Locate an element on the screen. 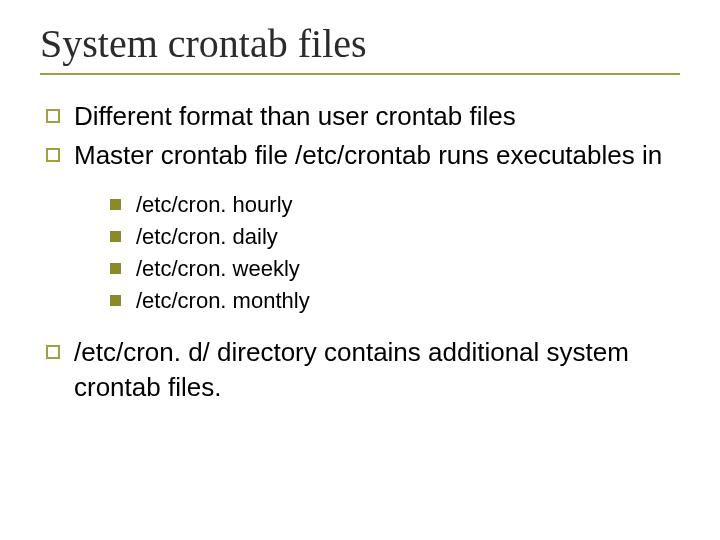 This screenshot has width=720, height=540. bullet-item: Different format than user crontab files is located at coordinates (360, 116).